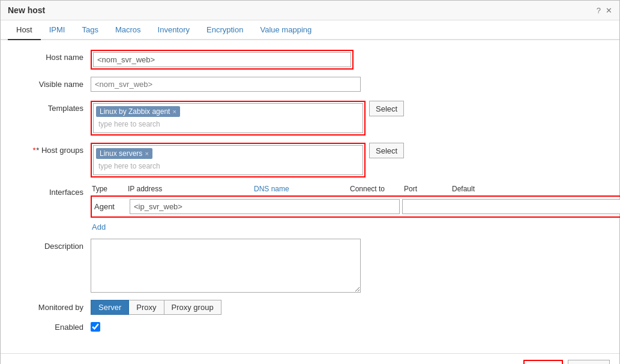 The height and width of the screenshot is (364, 620). What do you see at coordinates (310, 30) in the screenshot?
I see `tabs: Host IPMI Tags Macros Inventory Encrypti…` at bounding box center [310, 30].